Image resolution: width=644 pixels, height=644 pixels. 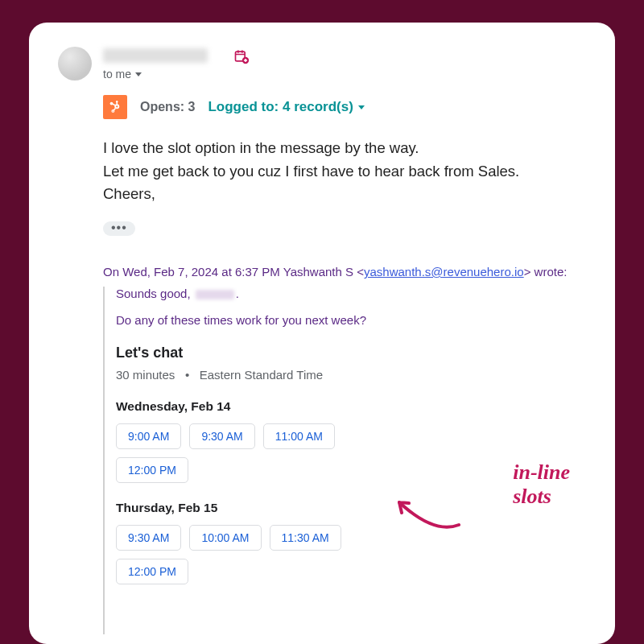 I want to click on name-redacted, so click(x=215, y=295).